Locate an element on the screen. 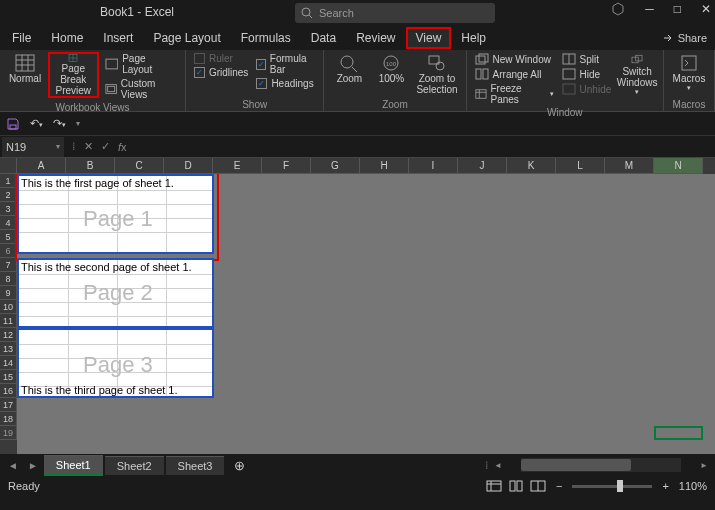 Image resolution: width=715 pixels, height=510 pixels. sheet-tab-2: Sheet2 is located at coordinates (134, 466).